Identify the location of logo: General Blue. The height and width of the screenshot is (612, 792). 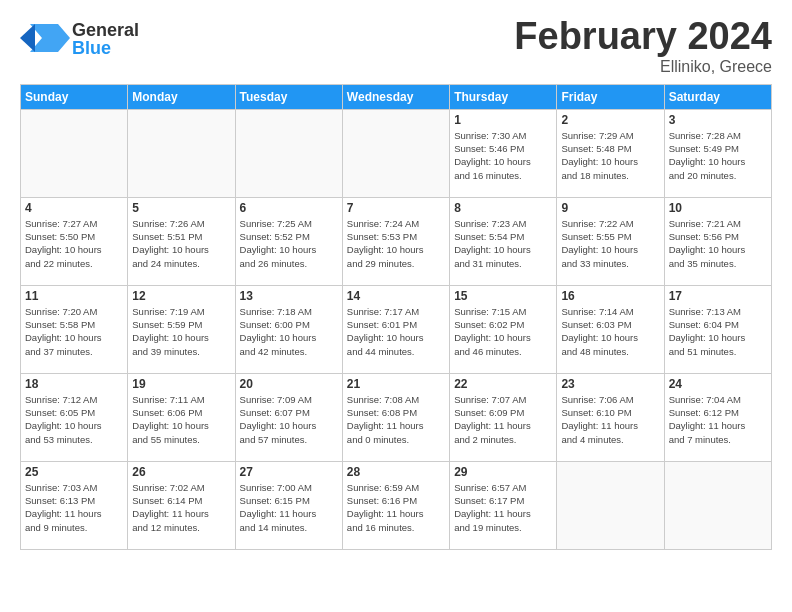
(80, 38).